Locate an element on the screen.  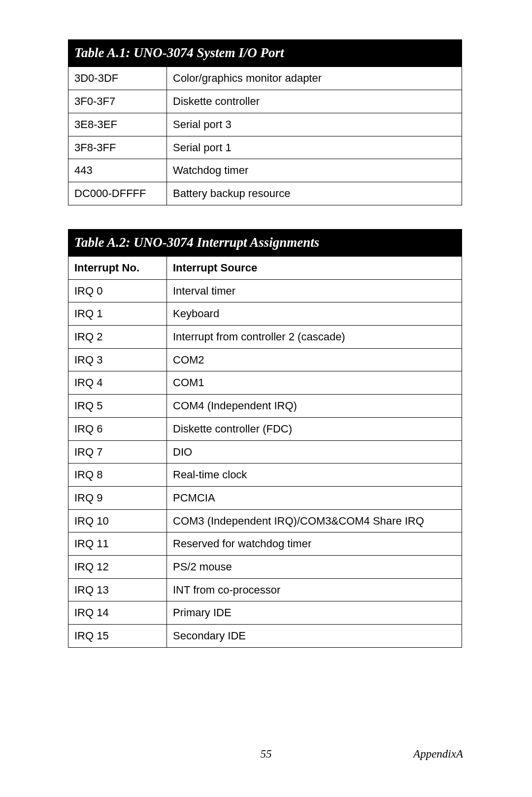
cell-irq: IRQ 13 is located at coordinates (118, 590).